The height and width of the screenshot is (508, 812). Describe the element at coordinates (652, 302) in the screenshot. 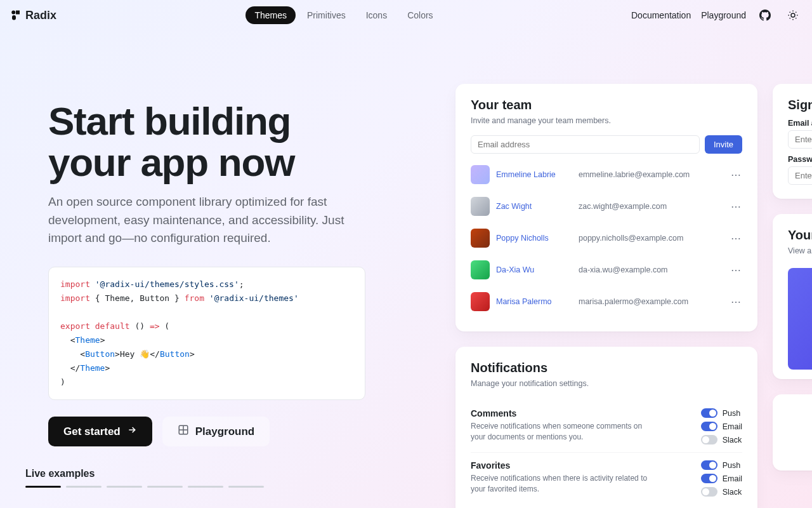

I see `member-email: marisa.palermo@example.com` at that location.